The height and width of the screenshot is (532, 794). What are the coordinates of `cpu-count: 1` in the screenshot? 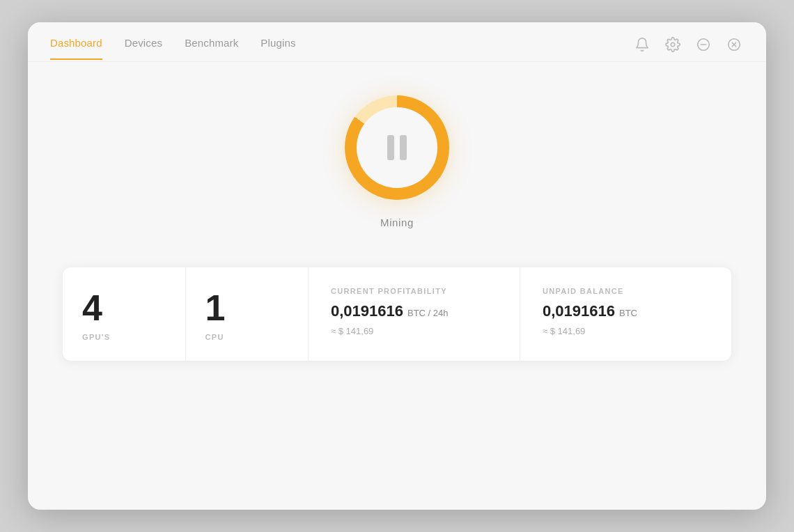 It's located at (216, 308).